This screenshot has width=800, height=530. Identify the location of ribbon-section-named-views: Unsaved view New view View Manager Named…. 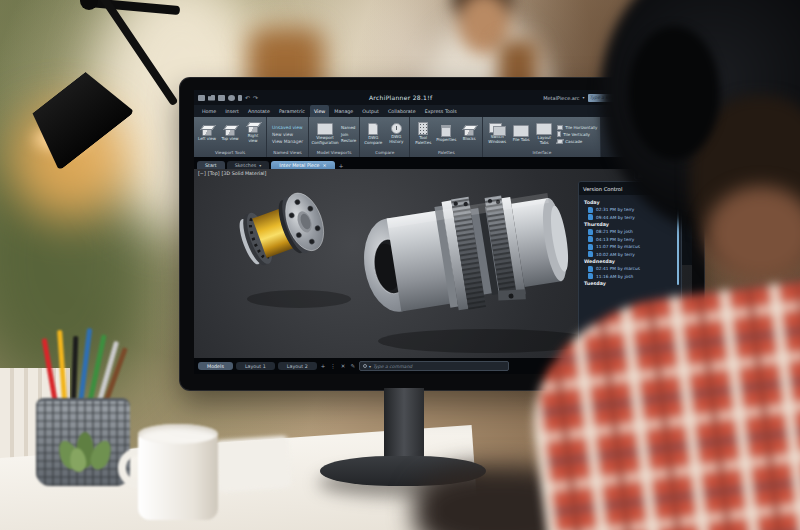
(288, 137).